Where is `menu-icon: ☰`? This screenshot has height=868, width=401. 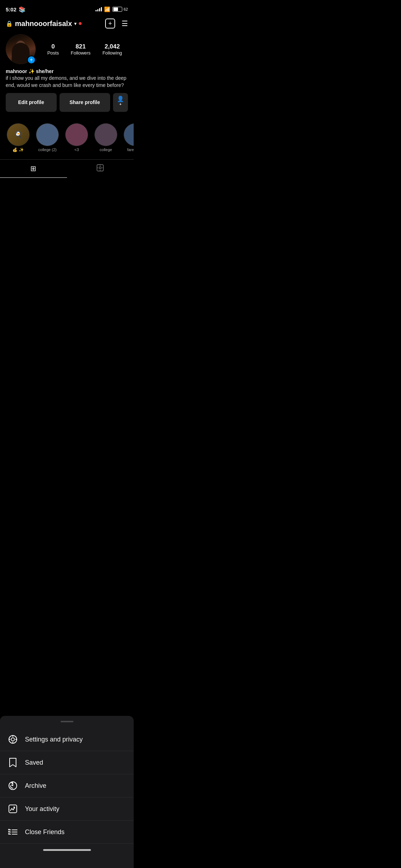
menu-icon: ☰ is located at coordinates (125, 24).